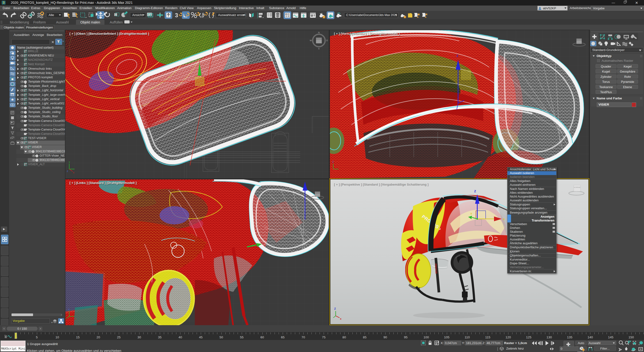 The width and height of the screenshot is (644, 352). I want to click on svg-text: N, so click(319, 32).